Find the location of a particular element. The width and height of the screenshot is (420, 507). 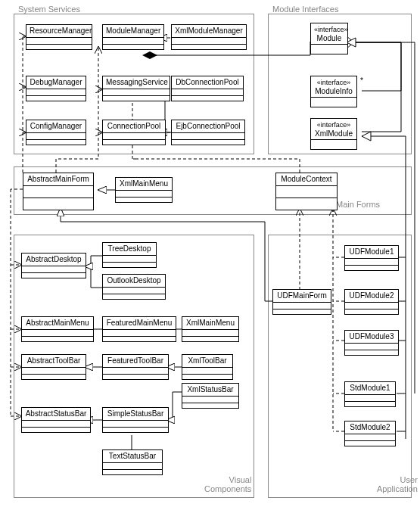

class-connection-pool: ConnectionPool is located at coordinates (134, 132).